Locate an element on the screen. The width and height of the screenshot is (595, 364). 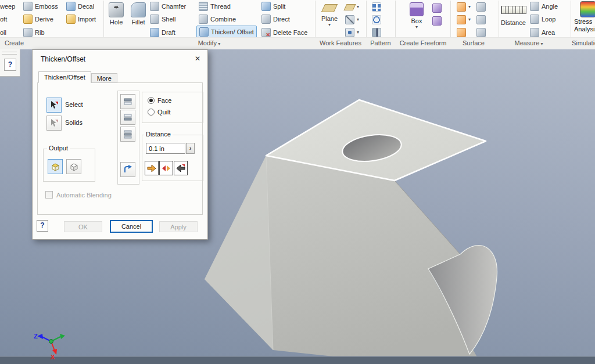
stitch-icon is located at coordinates (461, 7).